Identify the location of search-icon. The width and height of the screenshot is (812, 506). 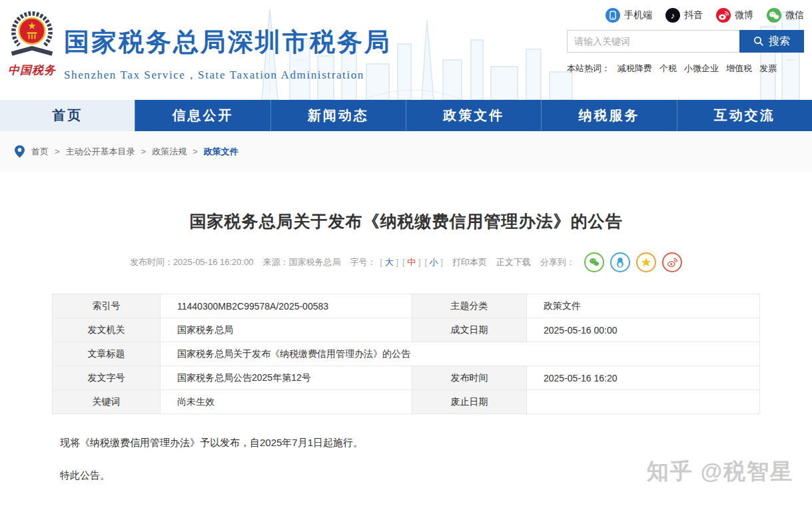
(759, 41).